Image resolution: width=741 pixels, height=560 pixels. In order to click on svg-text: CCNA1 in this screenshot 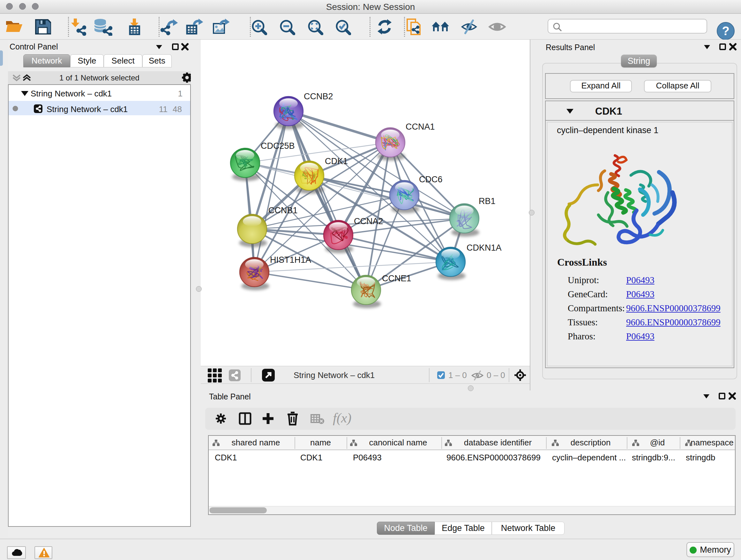, I will do `click(420, 127)`.